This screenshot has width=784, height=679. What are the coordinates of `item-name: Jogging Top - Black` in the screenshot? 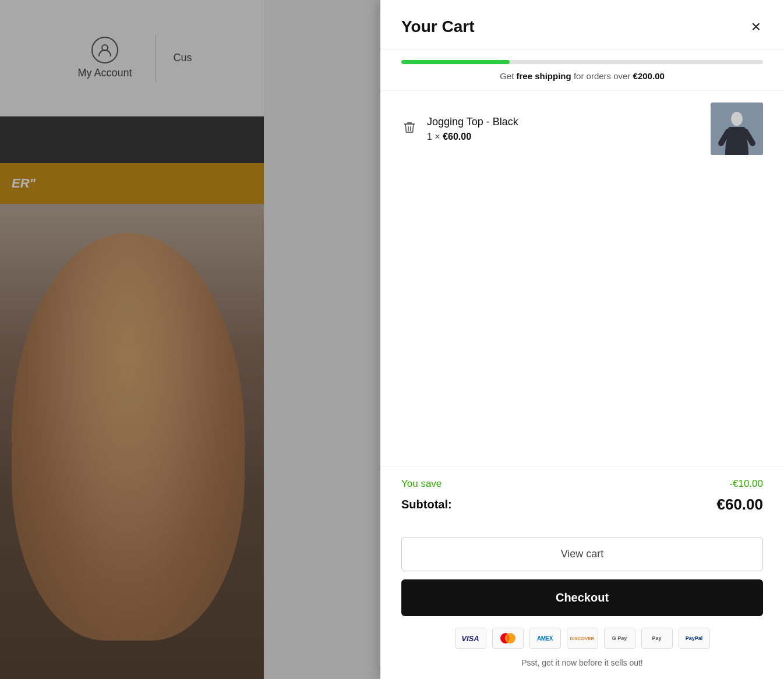 It's located at (564, 122).